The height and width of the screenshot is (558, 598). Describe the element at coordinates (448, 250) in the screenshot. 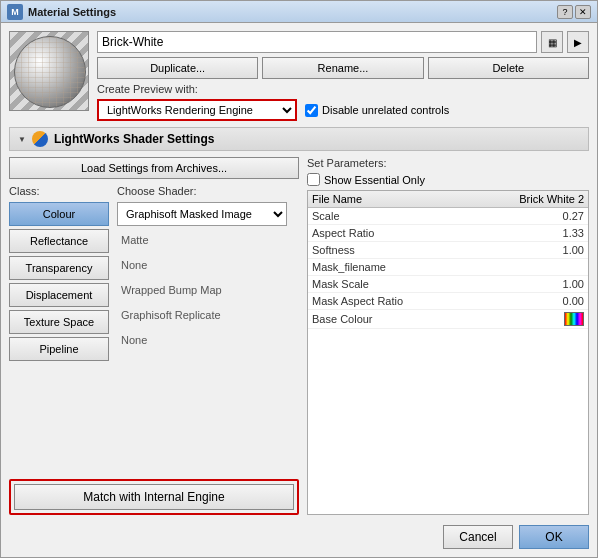

I see `param-row-softness: Softness 1.00` at that location.